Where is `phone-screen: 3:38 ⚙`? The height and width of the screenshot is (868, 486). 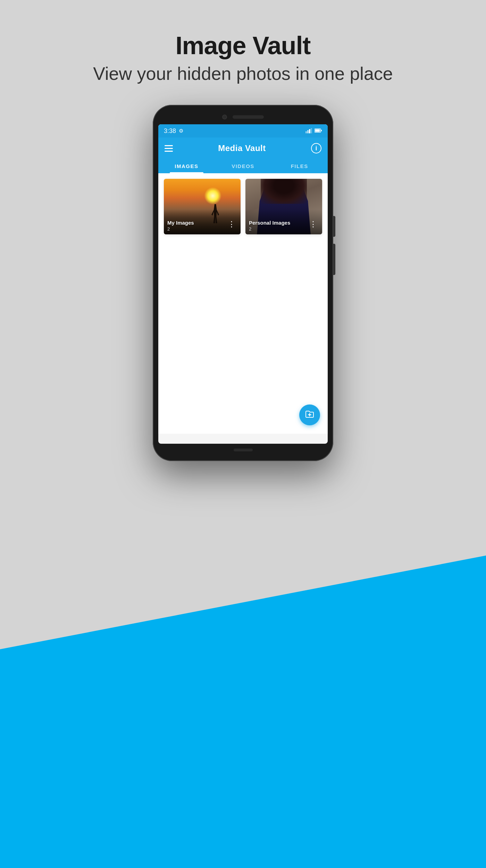 phone-screen: 3:38 ⚙ is located at coordinates (243, 284).